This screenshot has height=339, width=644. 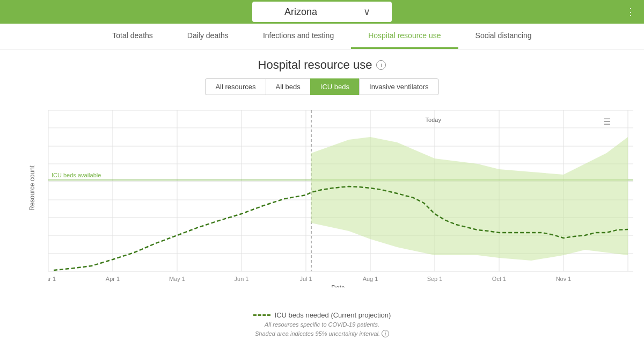 I want to click on svg-text: Jul 1, so click(x=306, y=279).